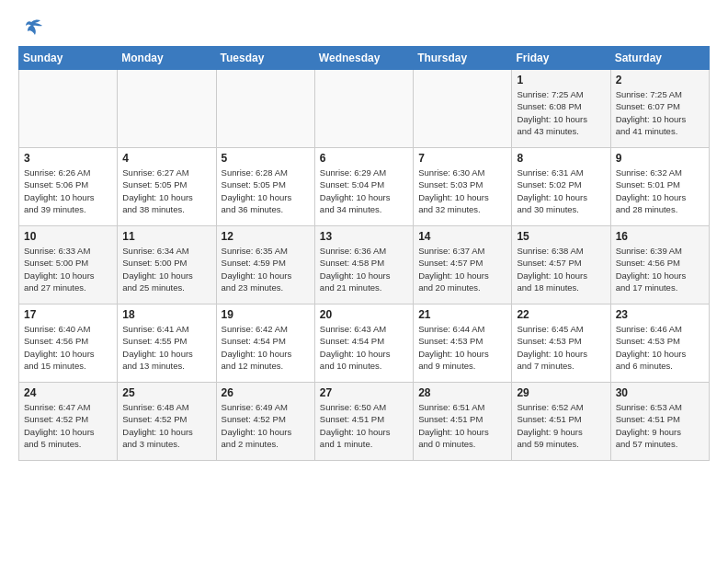  What do you see at coordinates (561, 421) in the screenshot?
I see `calendar-cell: 29Sunrise: 6:52 AM Sunset: 4:51 PM Dayli…` at bounding box center [561, 421].